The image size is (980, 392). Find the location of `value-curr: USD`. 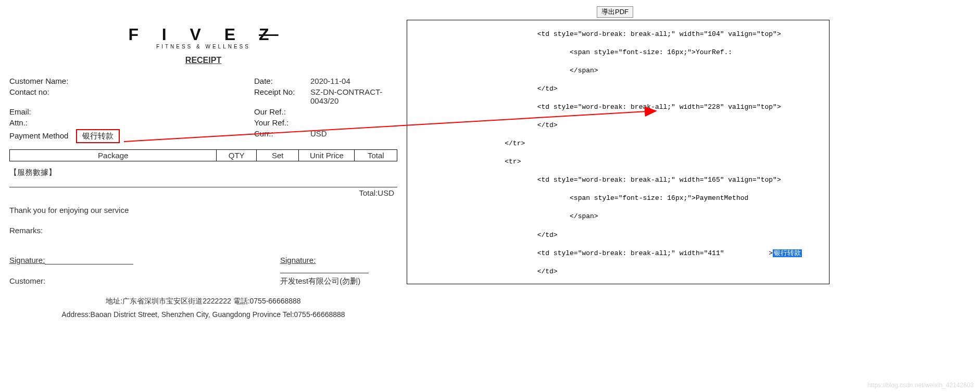

value-curr: USD is located at coordinates (354, 136).